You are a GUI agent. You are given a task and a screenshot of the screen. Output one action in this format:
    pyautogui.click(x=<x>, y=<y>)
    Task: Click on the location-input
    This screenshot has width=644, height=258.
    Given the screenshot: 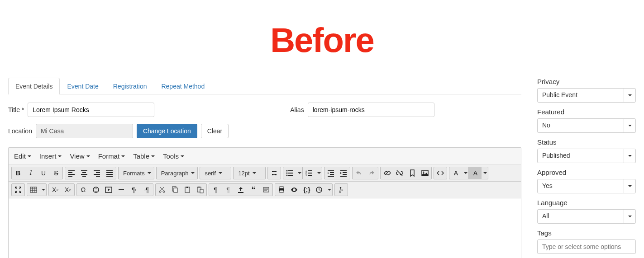 What is the action you would take?
    pyautogui.click(x=84, y=131)
    